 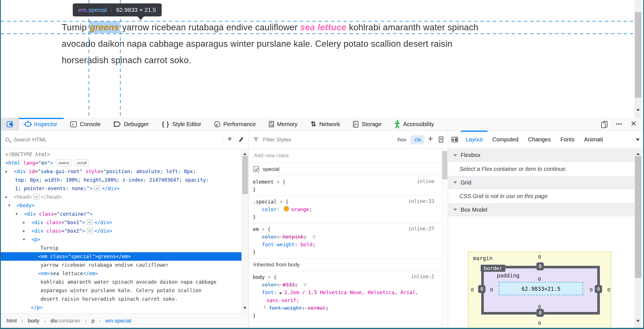 I want to click on declaration-font-weight-bold: font-weight: bold;, so click(x=345, y=245).